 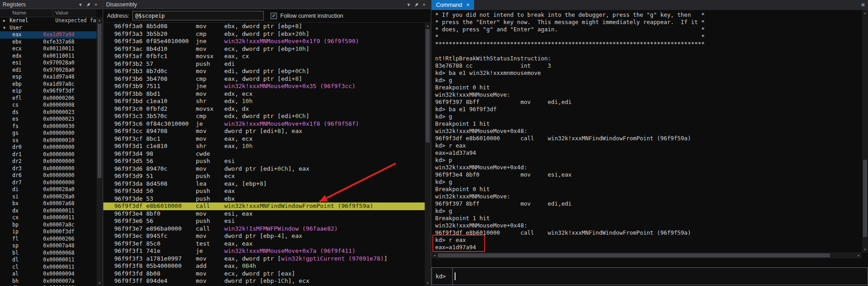 What do you see at coordinates (428, 154) in the screenshot?
I see `disassembly-scrollbar: ▲ ▼` at bounding box center [428, 154].